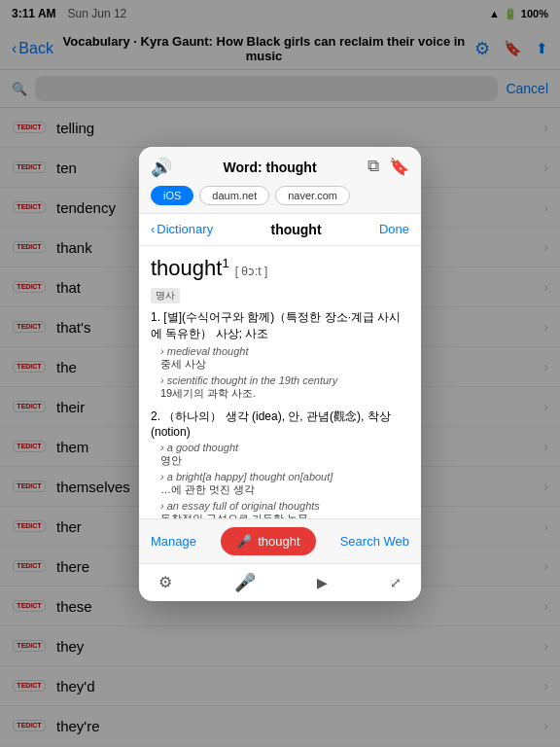 The height and width of the screenshot is (747, 560). What do you see at coordinates (245, 583) in the screenshot?
I see `mic-bottom-icon: 🎤` at bounding box center [245, 583].